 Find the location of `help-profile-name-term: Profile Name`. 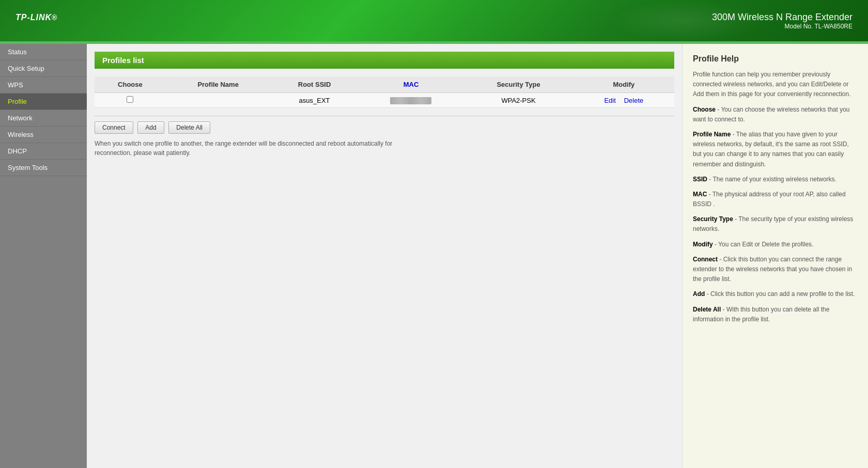

help-profile-name-term: Profile Name is located at coordinates (712, 134).